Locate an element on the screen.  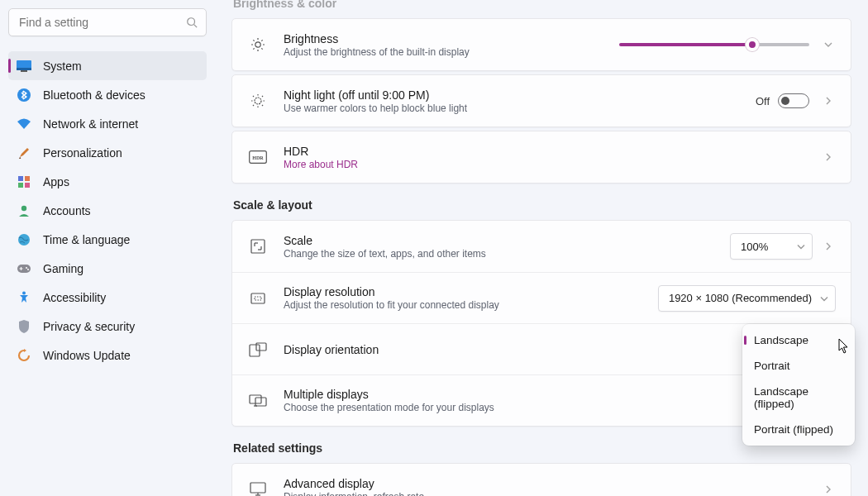
orientation-option-portrait: Portrait is located at coordinates (799, 365).